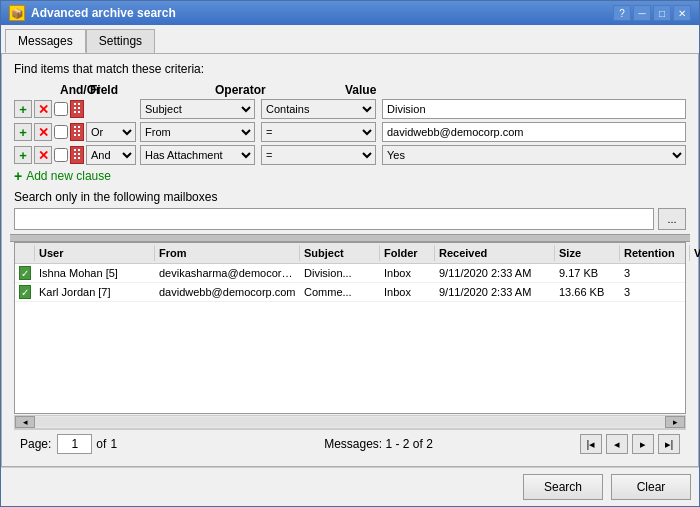  What do you see at coordinates (334, 219) in the screenshot?
I see `mailboxes-input` at bounding box center [334, 219].